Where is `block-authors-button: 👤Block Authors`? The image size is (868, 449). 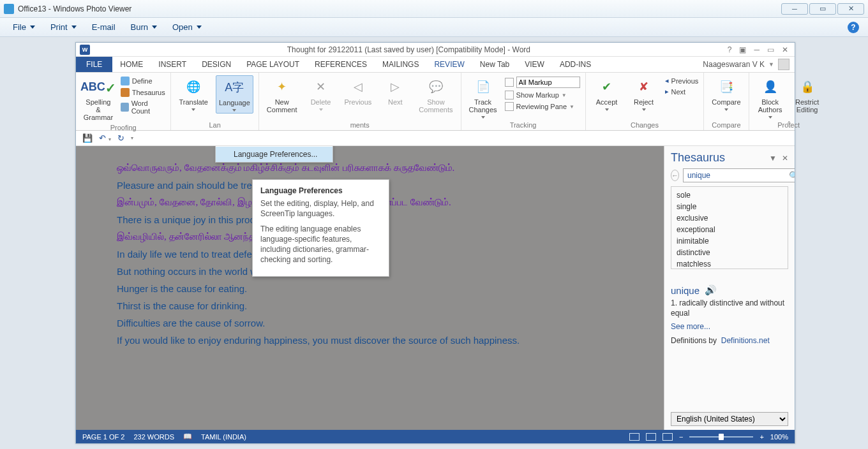 block-authors-button: 👤Block Authors is located at coordinates (770, 98).